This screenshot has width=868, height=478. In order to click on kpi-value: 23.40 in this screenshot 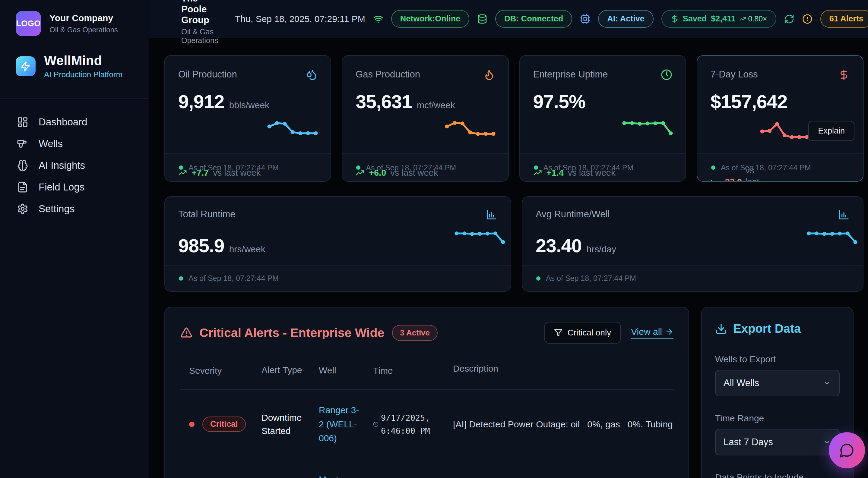, I will do `click(559, 246)`.